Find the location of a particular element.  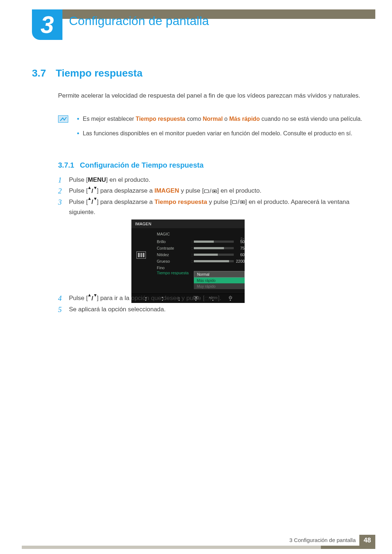

osd-title: IMAGEN is located at coordinates (188, 224).